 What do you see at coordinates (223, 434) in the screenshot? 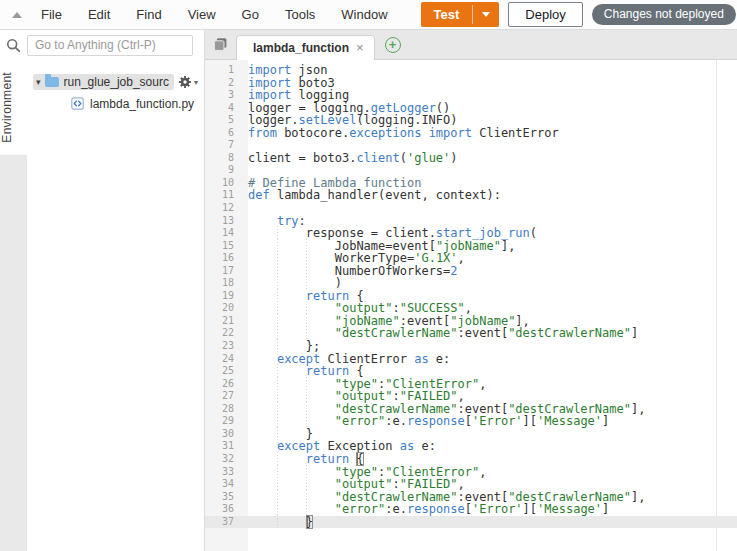
I see `line-number: 30` at bounding box center [223, 434].